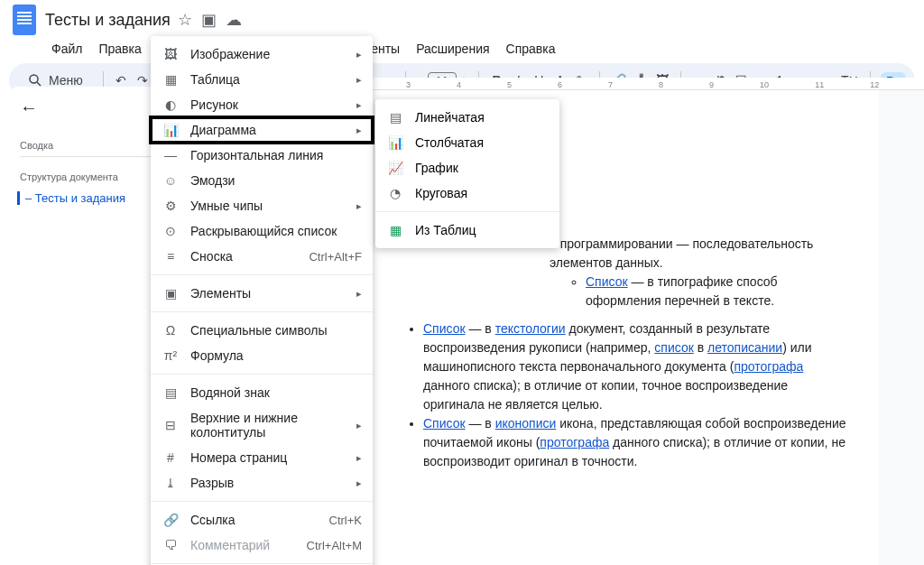 This screenshot has height=565, width=924. Describe the element at coordinates (262, 458) in the screenshot. I see `menu-item-pagenum: #Номера страниц▸` at that location.